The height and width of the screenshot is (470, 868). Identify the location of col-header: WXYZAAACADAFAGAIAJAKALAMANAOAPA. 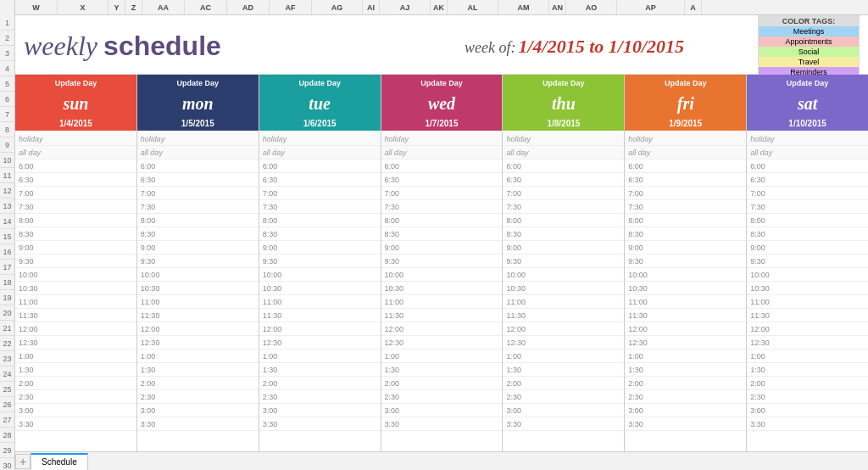
(442, 8).